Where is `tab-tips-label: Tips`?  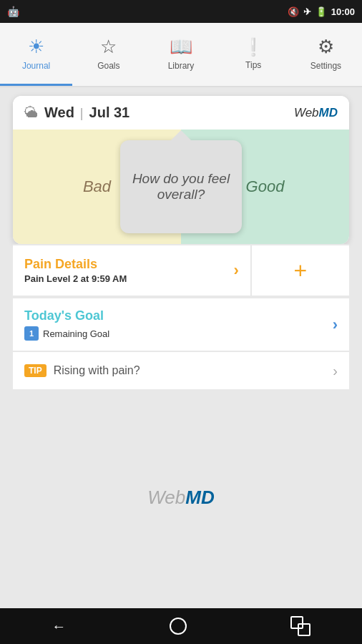 tab-tips-label: Tips is located at coordinates (253, 65).